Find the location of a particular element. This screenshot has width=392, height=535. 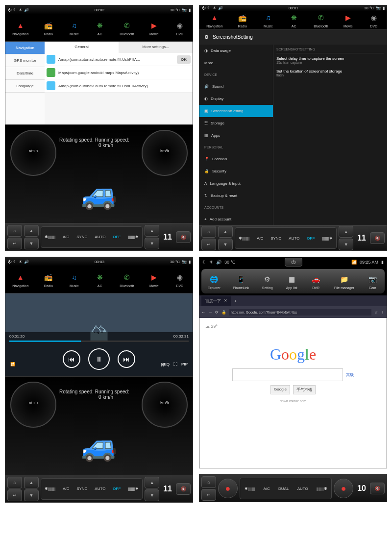

tab-more-settings: More settings... is located at coordinates (156, 47).